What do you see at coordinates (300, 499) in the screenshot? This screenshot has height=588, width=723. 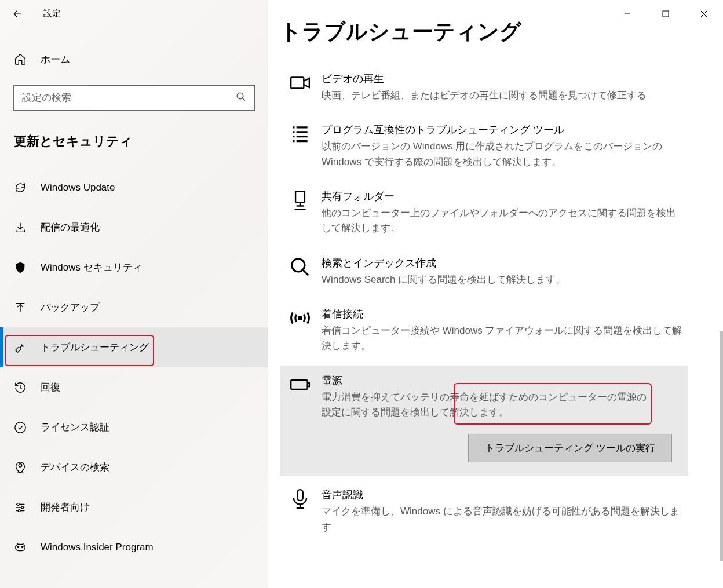 I see `microphone-icon` at bounding box center [300, 499].